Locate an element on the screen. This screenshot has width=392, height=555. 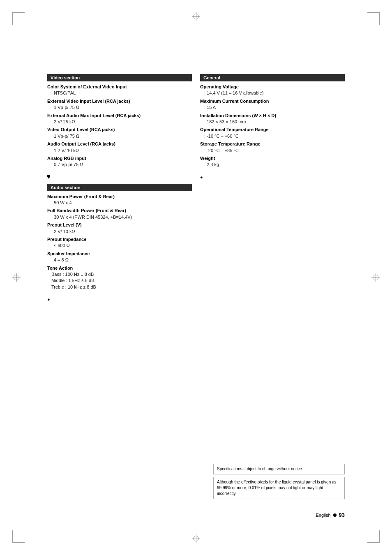
spec-preout-impedance-value: : ≤ 600 Ω is located at coordinates (120, 246).